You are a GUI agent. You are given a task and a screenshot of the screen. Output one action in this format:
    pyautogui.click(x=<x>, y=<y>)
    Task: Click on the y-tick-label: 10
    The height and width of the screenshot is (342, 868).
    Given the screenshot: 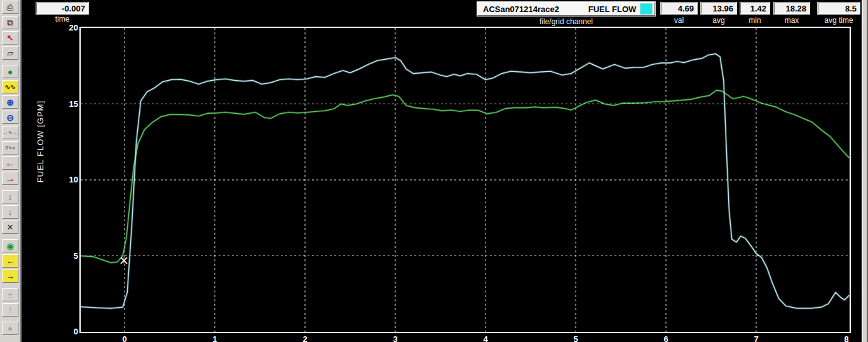 What is the action you would take?
    pyautogui.click(x=67, y=179)
    